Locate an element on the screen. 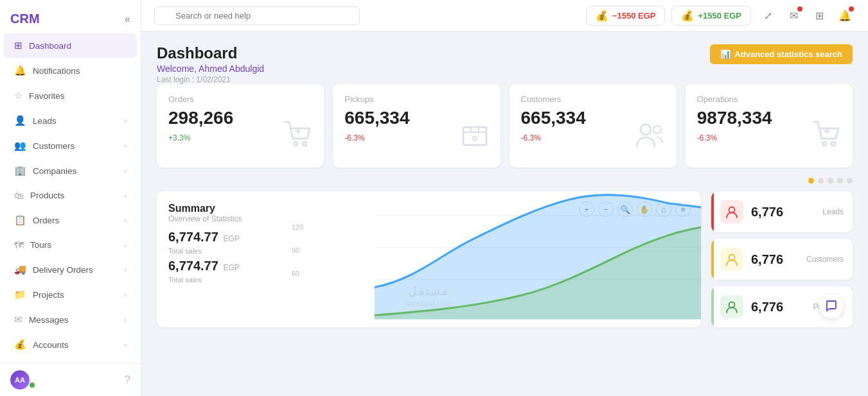 This screenshot has width=868, height=396. notification-bell-icon: 🔔 is located at coordinates (845, 15).